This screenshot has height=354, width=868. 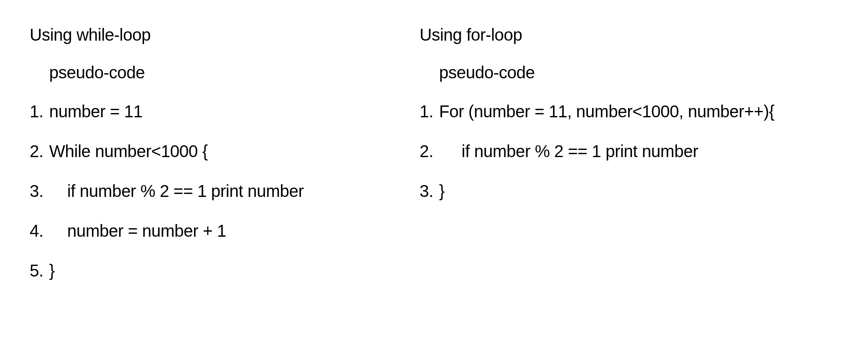 I want to click on list-item: number = number + 1, so click(x=216, y=231).